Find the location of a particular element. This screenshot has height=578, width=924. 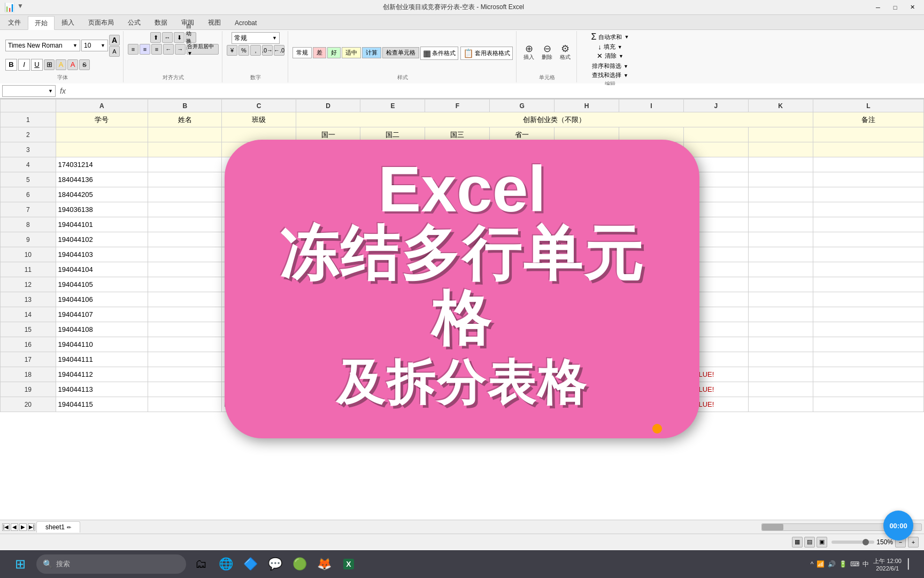

col-header-a: A is located at coordinates (102, 106).